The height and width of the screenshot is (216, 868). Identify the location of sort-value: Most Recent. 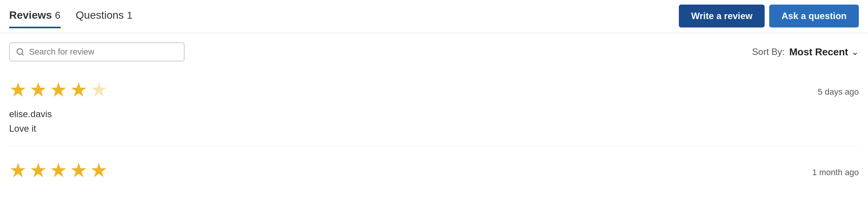
(818, 52).